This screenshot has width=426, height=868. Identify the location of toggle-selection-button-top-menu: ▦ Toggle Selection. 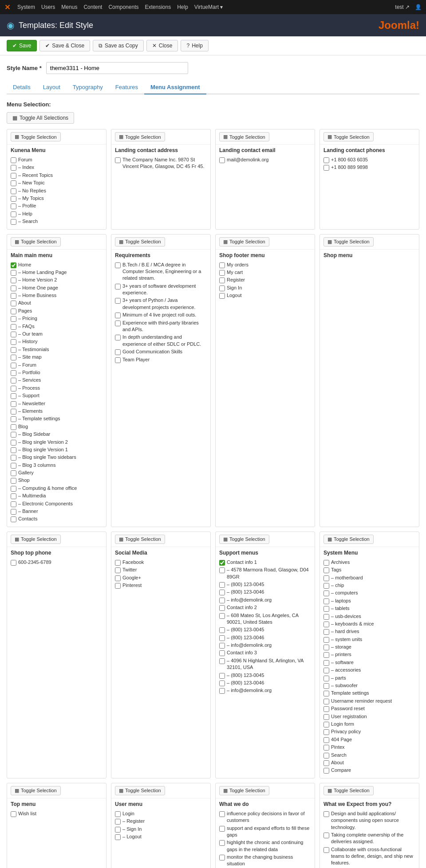
(36, 791).